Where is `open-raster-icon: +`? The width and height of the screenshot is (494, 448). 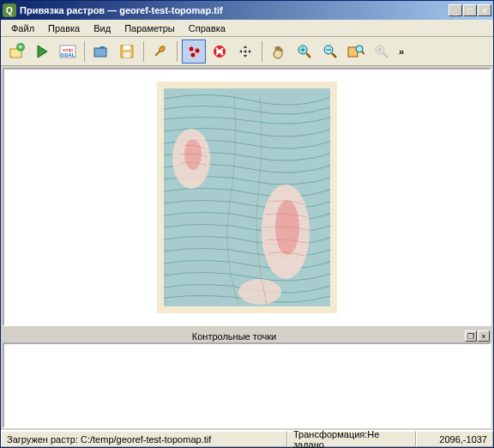
open-raster-icon: + is located at coordinates (16, 51).